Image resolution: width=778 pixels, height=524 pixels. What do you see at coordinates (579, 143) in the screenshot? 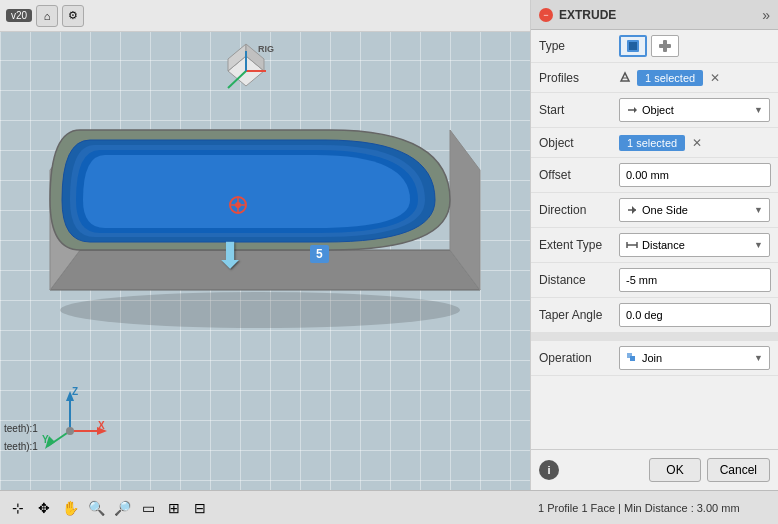
I see `object-label: Object` at bounding box center [579, 143].